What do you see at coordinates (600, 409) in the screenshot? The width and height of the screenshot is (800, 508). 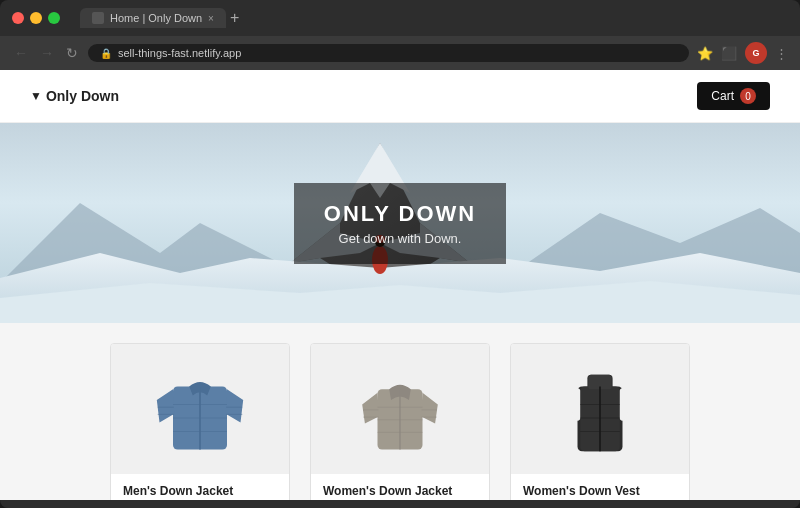 I see `vest-svg` at bounding box center [600, 409].